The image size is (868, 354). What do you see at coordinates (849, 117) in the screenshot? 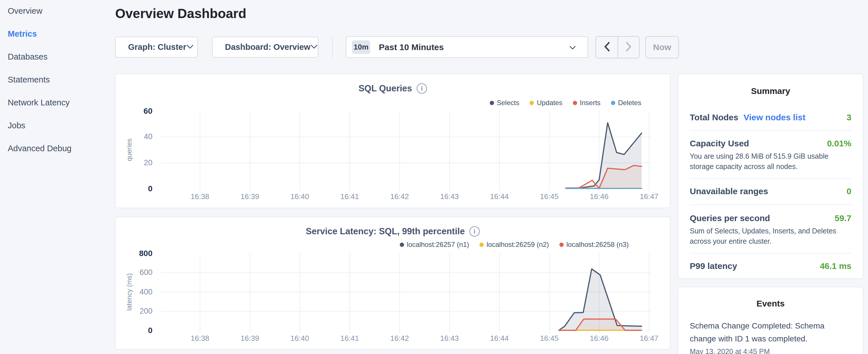
I see `total-nodes-value: 3` at bounding box center [849, 117].